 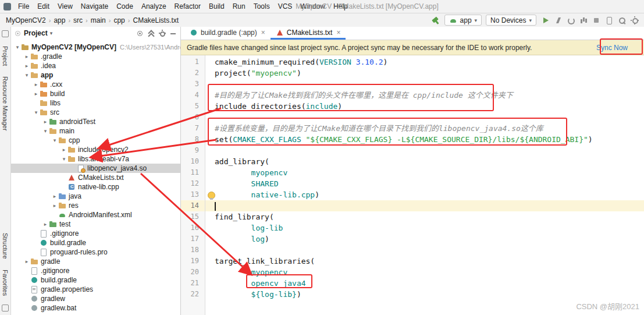 What do you see at coordinates (5, 104) in the screenshot?
I see `tool-window-button-resource-manager: Resource Manager` at bounding box center [5, 104].